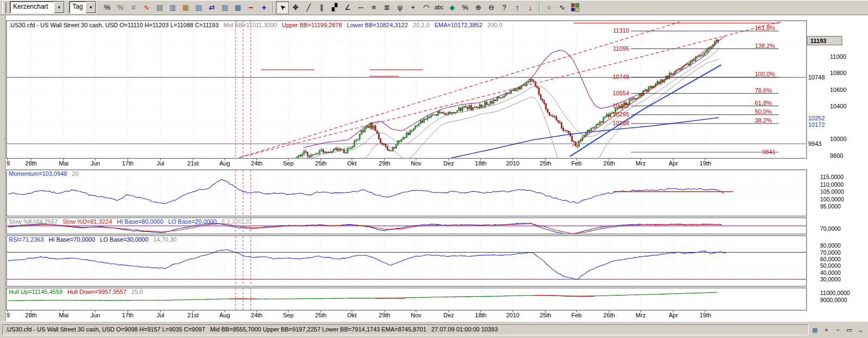 The width and height of the screenshot is (868, 338). What do you see at coordinates (549, 8) in the screenshot?
I see `ellipse-glyph: ○` at bounding box center [549, 8].